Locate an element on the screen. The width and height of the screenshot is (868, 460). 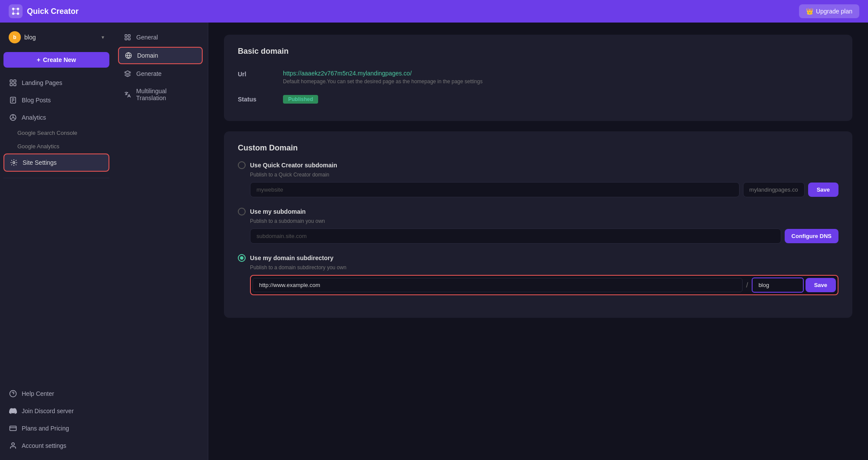
highlighted-input-row: / Save is located at coordinates (544, 285).